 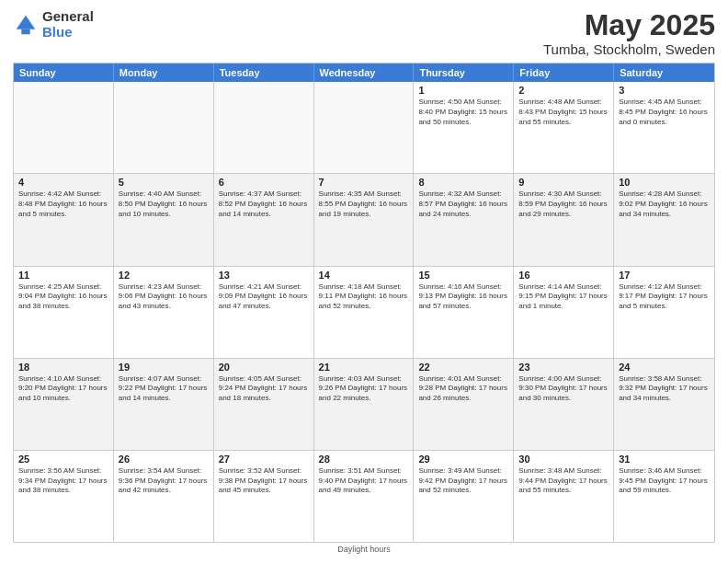 What do you see at coordinates (265, 313) in the screenshot?
I see `day-cell-13: 13Sunrise: 4:21 AM Sunset: 9:09 PM Dayli…` at bounding box center [265, 313].